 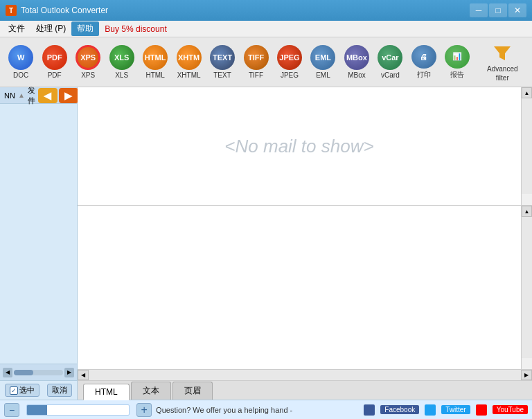 What do you see at coordinates (121, 62) in the screenshot?
I see `toolbar-btn-xls: XLSXLS` at bounding box center [121, 62].